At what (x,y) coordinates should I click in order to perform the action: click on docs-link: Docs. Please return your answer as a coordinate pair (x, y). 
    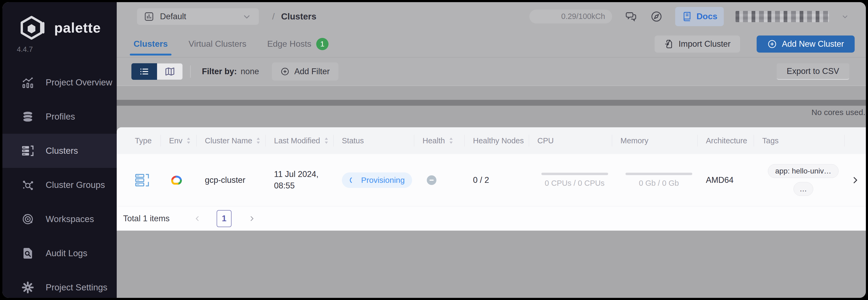
    Looking at the image, I should click on (700, 17).